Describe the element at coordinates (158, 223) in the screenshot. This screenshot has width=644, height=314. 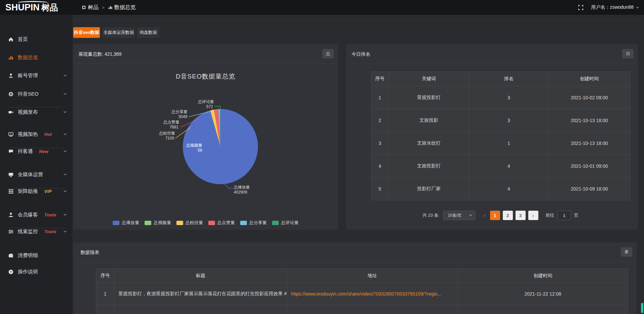
I see `legend-item: 总视频量` at that location.